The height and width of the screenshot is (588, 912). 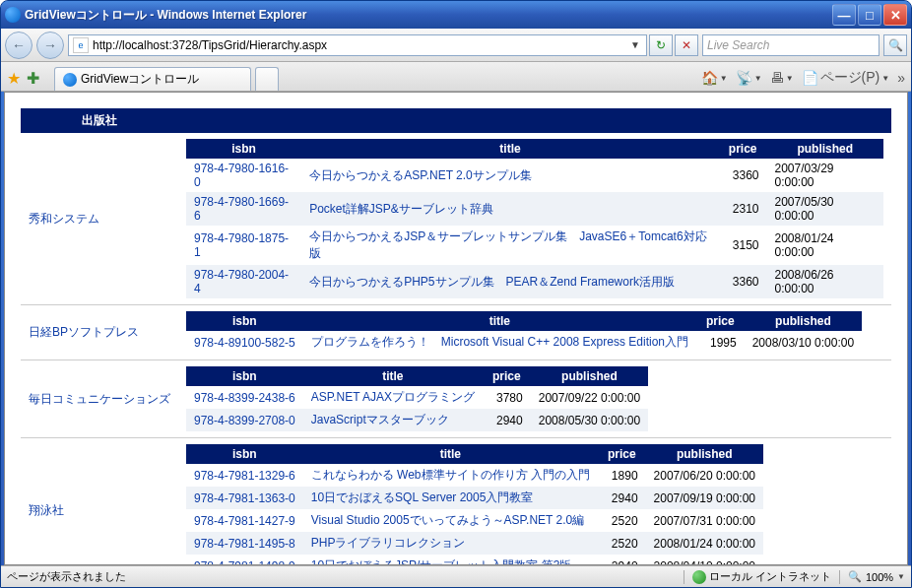 What do you see at coordinates (825, 175) in the screenshot?
I see `published-cell: 2007/03/29 0:00:00` at bounding box center [825, 175].